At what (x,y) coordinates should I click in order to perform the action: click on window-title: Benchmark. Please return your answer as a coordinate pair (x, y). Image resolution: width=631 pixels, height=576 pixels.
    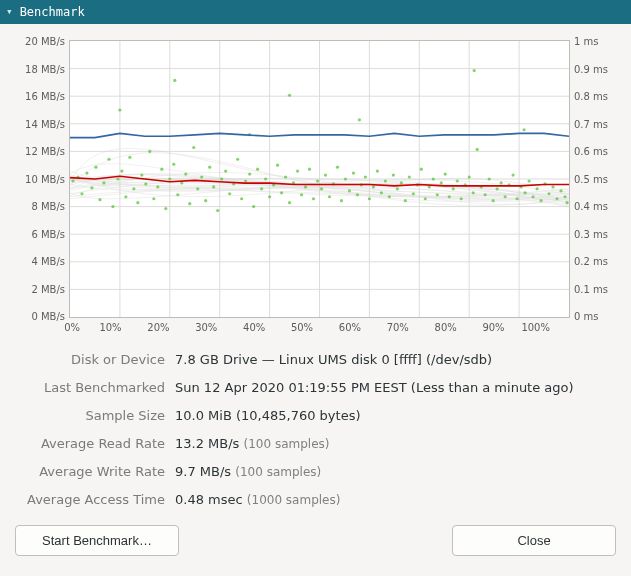
    Looking at the image, I should click on (52, 12).